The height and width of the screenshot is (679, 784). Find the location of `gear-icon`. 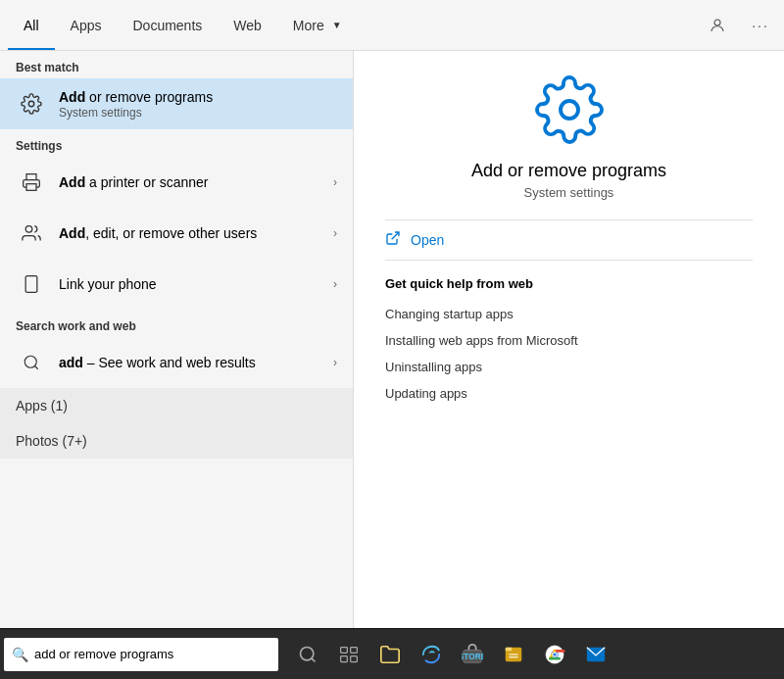

gear-icon is located at coordinates (31, 104).